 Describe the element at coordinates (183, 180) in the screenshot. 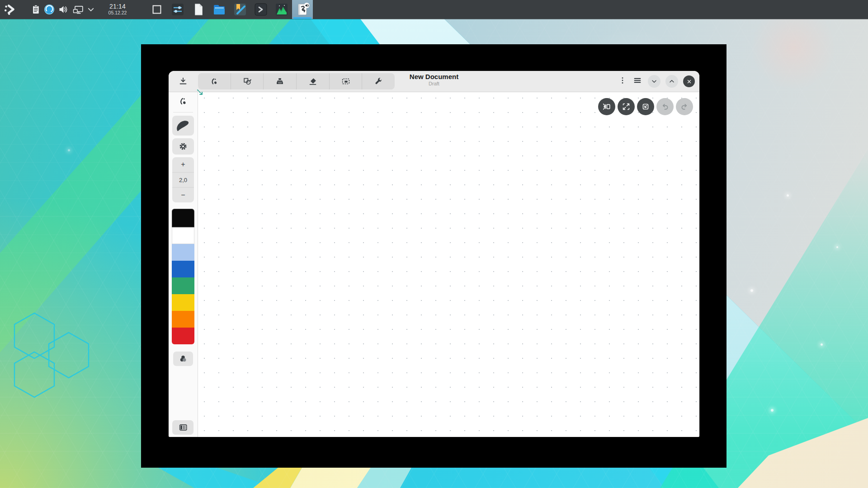

I see `zoom-level: 2,0` at that location.